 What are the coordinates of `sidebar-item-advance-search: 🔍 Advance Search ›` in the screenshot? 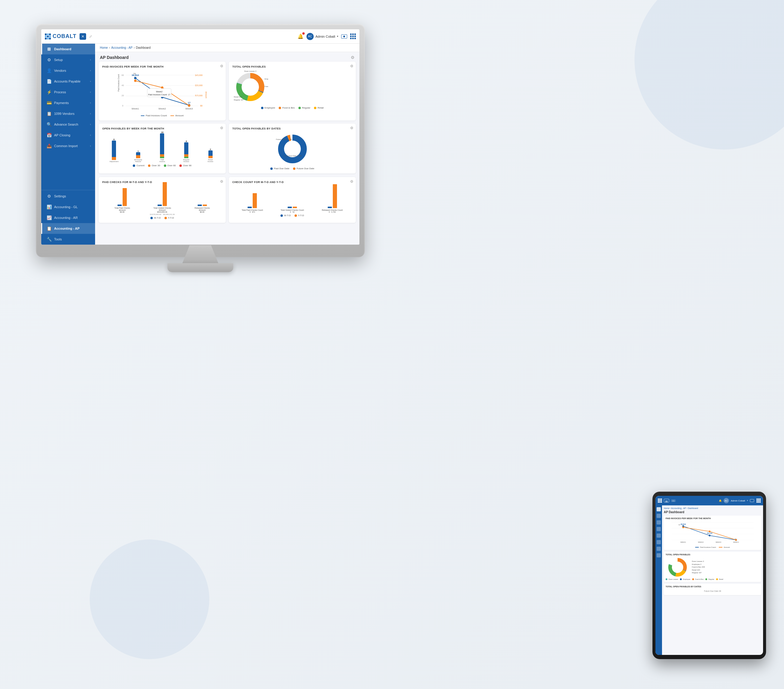 It's located at (68, 124).